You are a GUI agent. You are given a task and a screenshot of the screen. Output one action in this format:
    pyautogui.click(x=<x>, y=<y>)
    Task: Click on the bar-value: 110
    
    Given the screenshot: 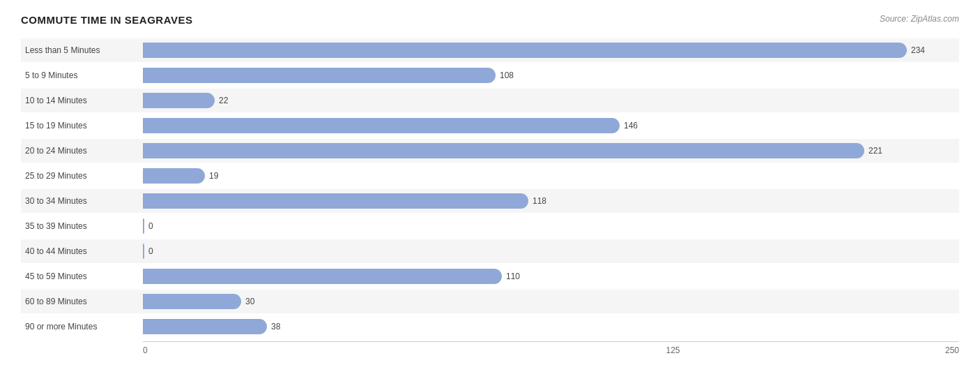 What is the action you would take?
    pyautogui.click(x=513, y=276)
    